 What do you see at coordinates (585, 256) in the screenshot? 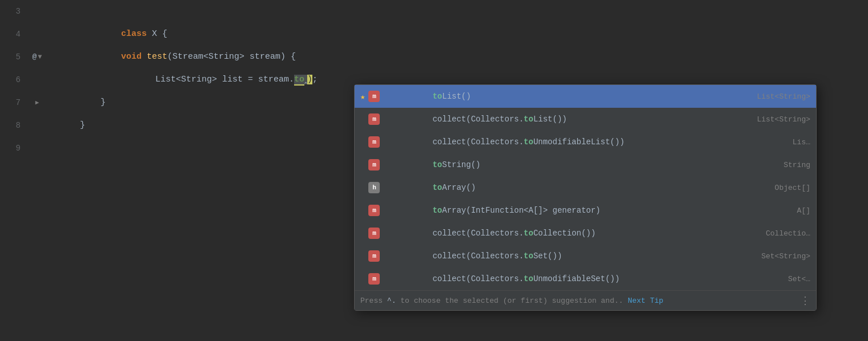
I see `autocomplete-item-7: ★ m collect(Collectors.toSet()) Set<Stri…` at bounding box center [585, 256].